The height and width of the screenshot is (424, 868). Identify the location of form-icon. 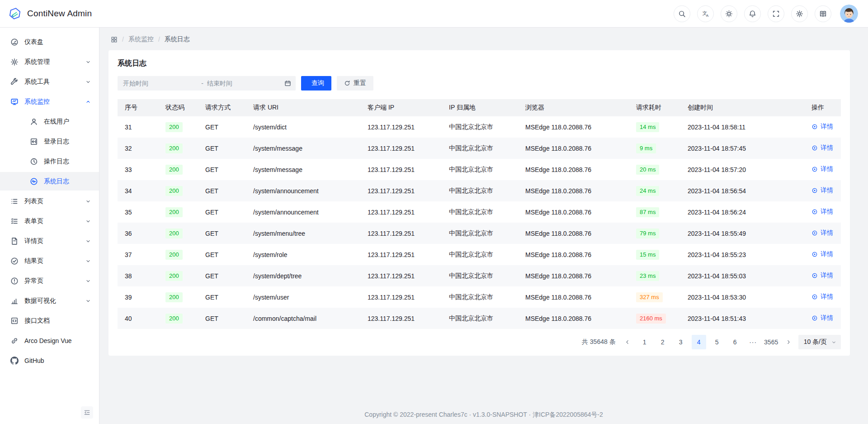
(14, 221).